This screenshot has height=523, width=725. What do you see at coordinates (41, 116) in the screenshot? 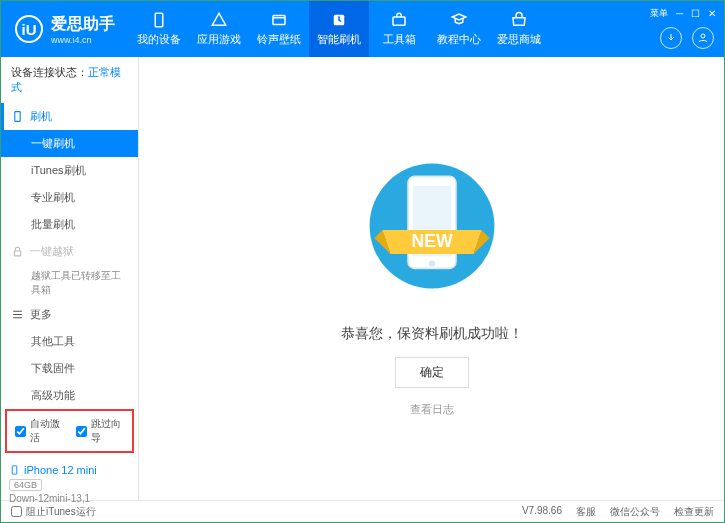
I see `section-title: 刷机` at bounding box center [41, 116].